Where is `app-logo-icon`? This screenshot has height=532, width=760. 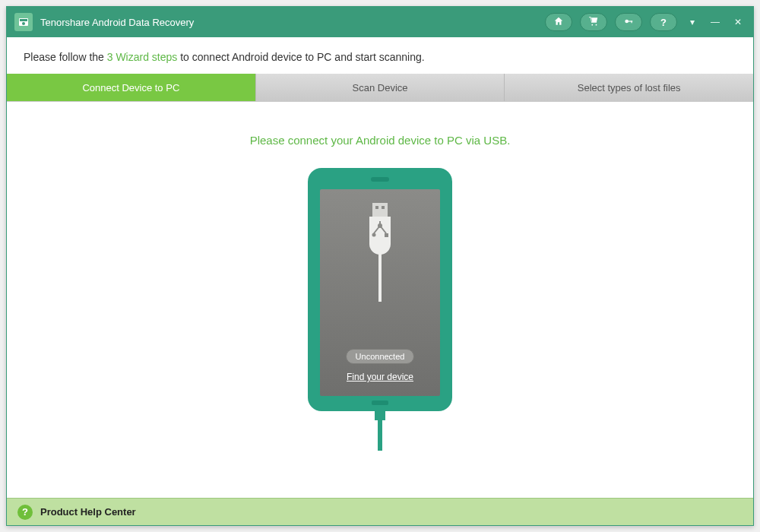
app-logo-icon is located at coordinates (24, 22).